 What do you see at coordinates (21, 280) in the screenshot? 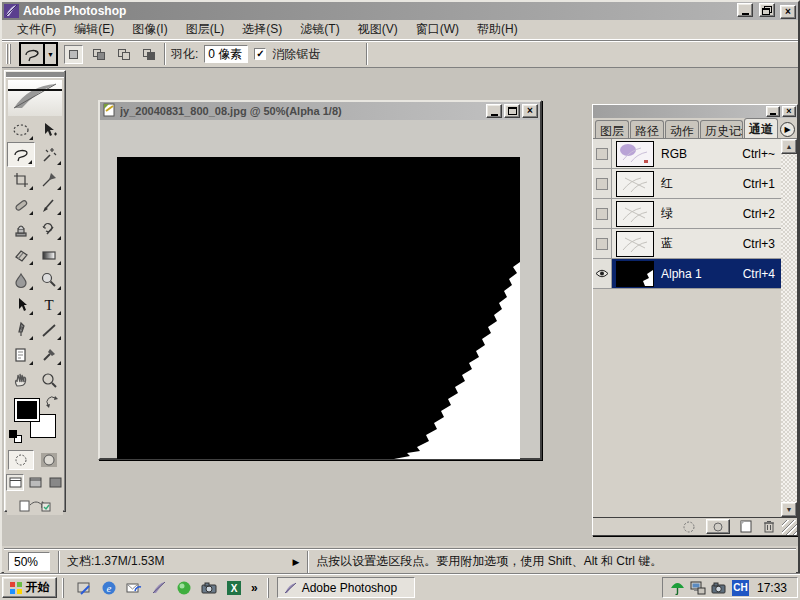
I see `blur-tool` at bounding box center [21, 280].